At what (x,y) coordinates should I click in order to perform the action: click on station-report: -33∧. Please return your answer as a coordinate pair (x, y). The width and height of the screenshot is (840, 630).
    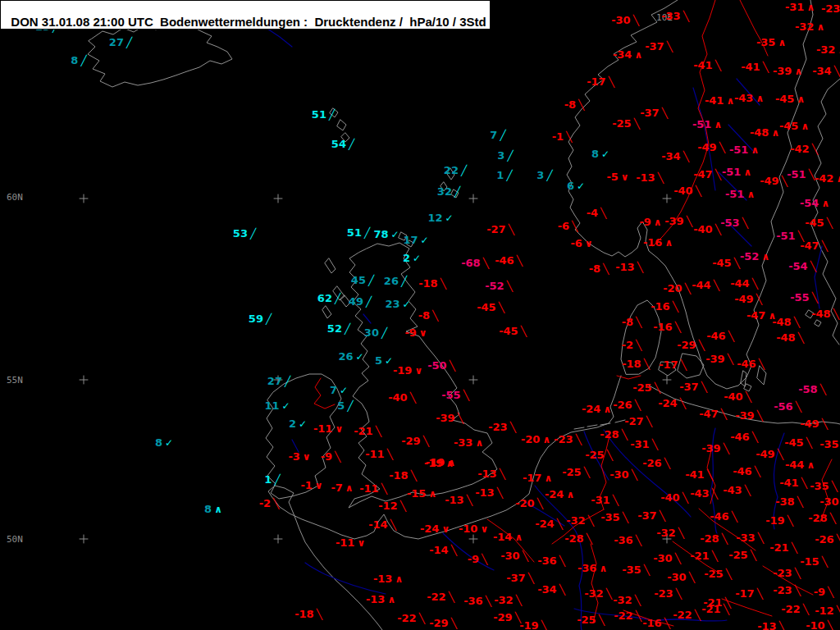
    Looking at the image, I should click on (468, 443).